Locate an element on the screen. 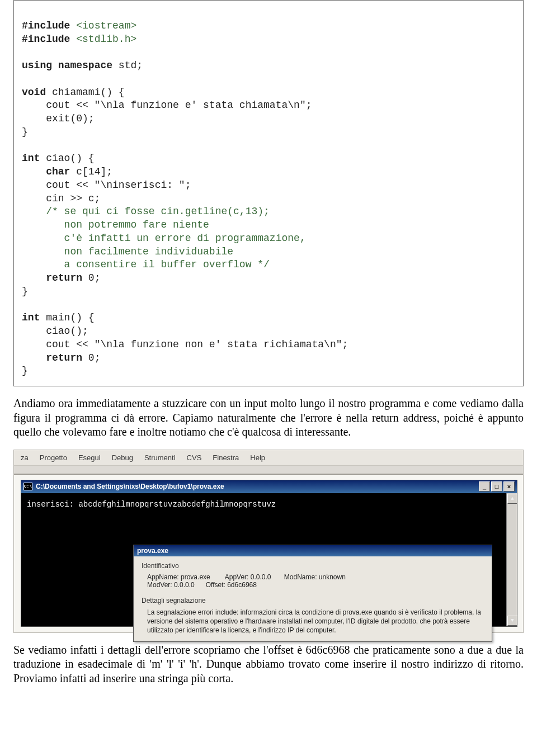 The height and width of the screenshot is (756, 537). code-line: a consentire il buffer overflow */ is located at coordinates (145, 264).